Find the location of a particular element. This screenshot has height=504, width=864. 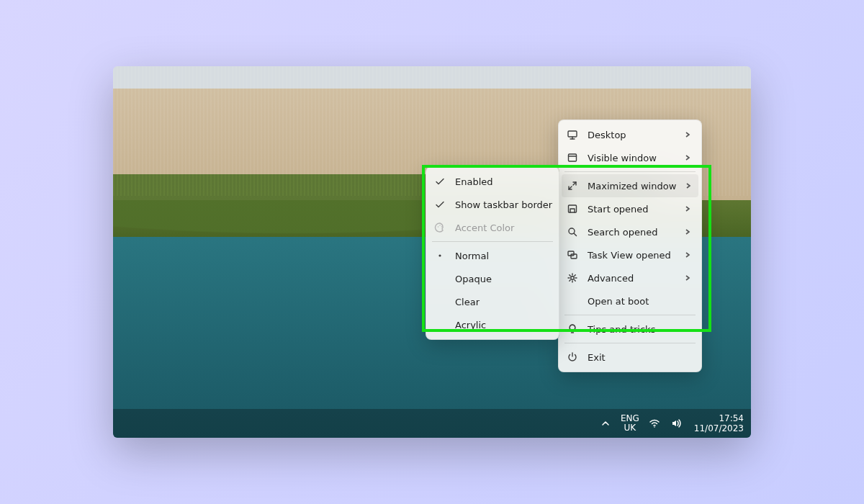

desktop-icon is located at coordinates (572, 135).